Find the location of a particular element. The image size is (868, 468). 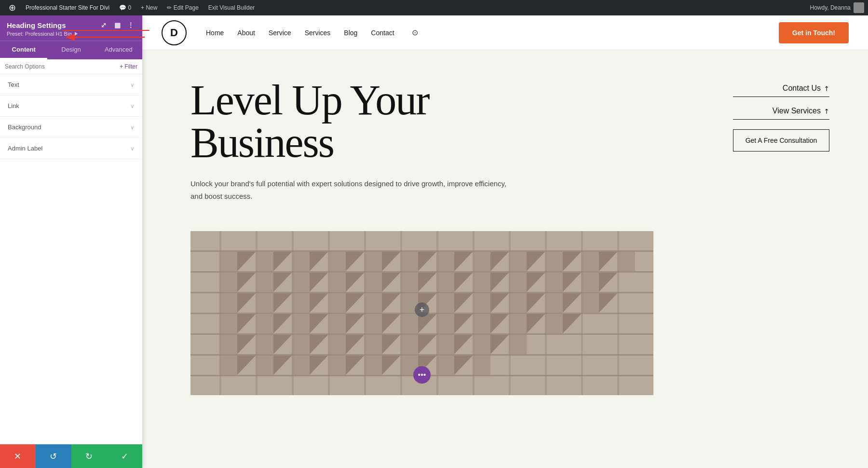

view-services-arrow-icon: ↗ is located at coordinates (827, 111).